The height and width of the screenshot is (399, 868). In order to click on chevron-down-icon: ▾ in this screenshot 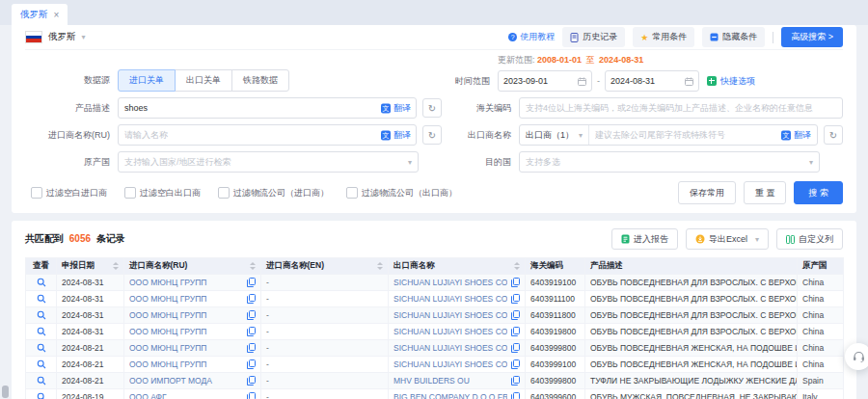, I will do `click(757, 239)`.